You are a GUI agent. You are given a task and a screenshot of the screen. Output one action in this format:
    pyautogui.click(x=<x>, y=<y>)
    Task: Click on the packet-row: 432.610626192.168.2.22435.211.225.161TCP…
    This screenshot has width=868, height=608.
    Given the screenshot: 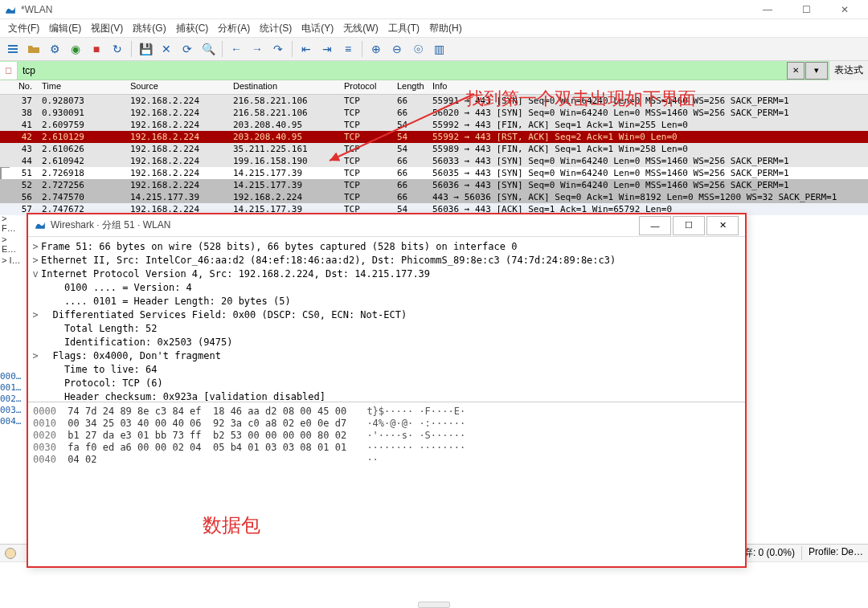 What is the action you would take?
    pyautogui.click(x=434, y=149)
    